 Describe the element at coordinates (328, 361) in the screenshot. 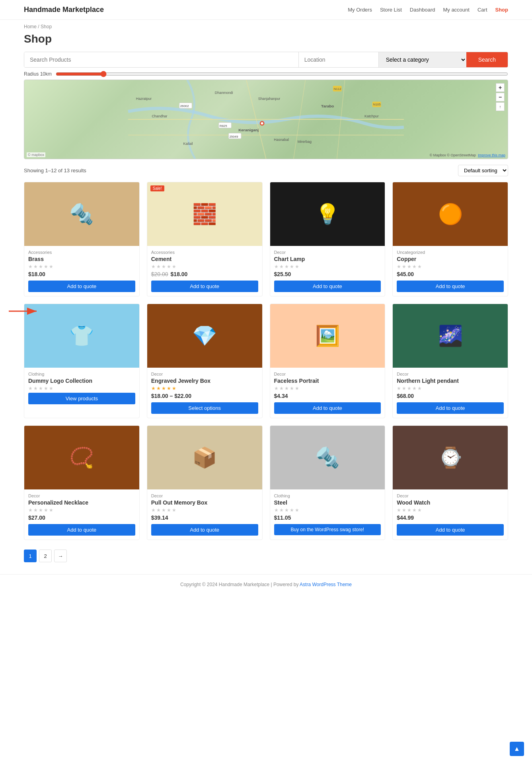

I see `product-card-7: 🖼️ Decor Faceless Portrait ★★★★★ $4.34 A…` at that location.